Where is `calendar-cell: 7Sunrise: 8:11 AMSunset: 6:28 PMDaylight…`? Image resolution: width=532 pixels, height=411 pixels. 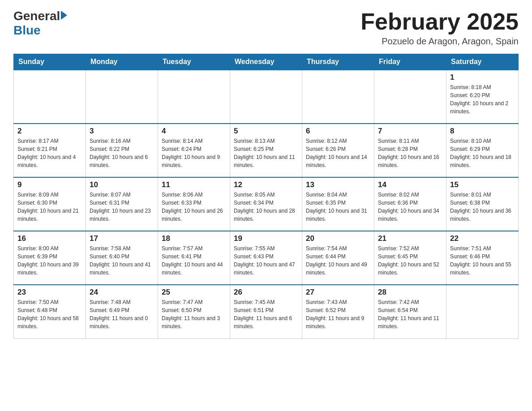 calendar-cell: 7Sunrise: 8:11 AMSunset: 6:28 PMDaylight… is located at coordinates (410, 150).